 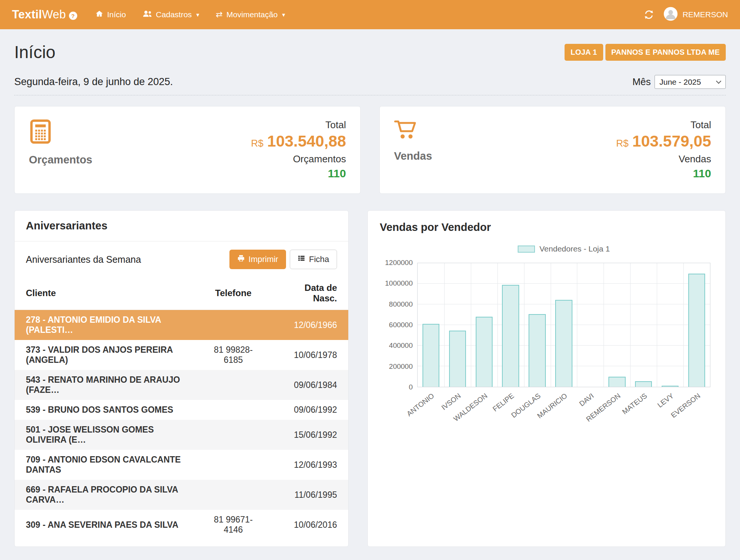 What do you see at coordinates (181, 325) in the screenshot?
I see `table-row: 278 - ANTONIO EMIDIO DA SILVA (PALESTI… …` at bounding box center [181, 325].